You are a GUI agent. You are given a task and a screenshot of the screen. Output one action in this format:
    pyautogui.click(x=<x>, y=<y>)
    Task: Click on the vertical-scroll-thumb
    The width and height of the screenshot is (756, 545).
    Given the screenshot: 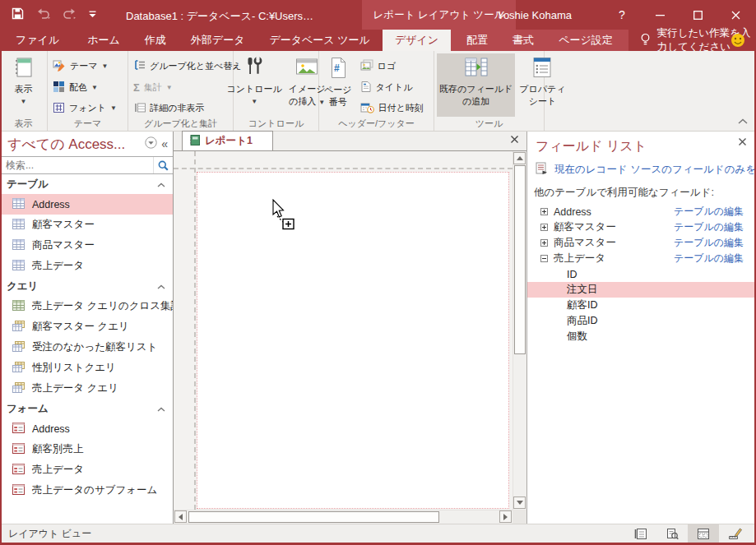 What is the action you would take?
    pyautogui.click(x=520, y=260)
    